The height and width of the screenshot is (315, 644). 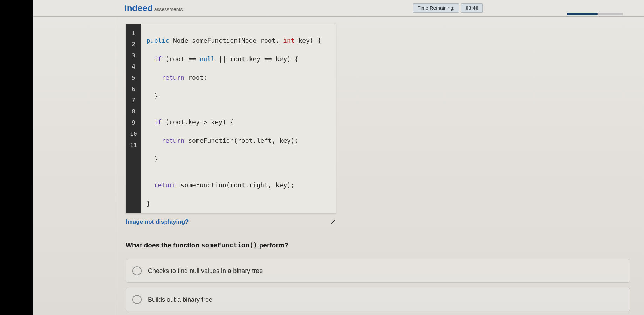 I want to click on question-suffix: perform?, so click(x=273, y=245).